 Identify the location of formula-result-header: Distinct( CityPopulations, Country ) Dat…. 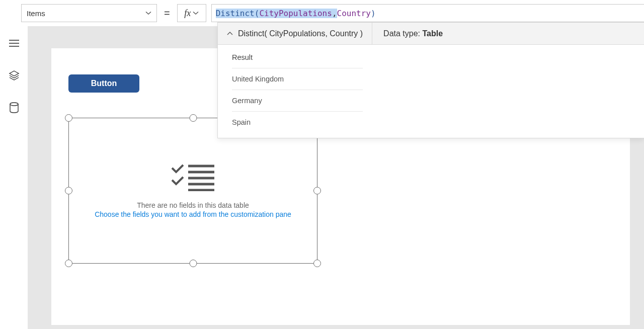
(431, 34).